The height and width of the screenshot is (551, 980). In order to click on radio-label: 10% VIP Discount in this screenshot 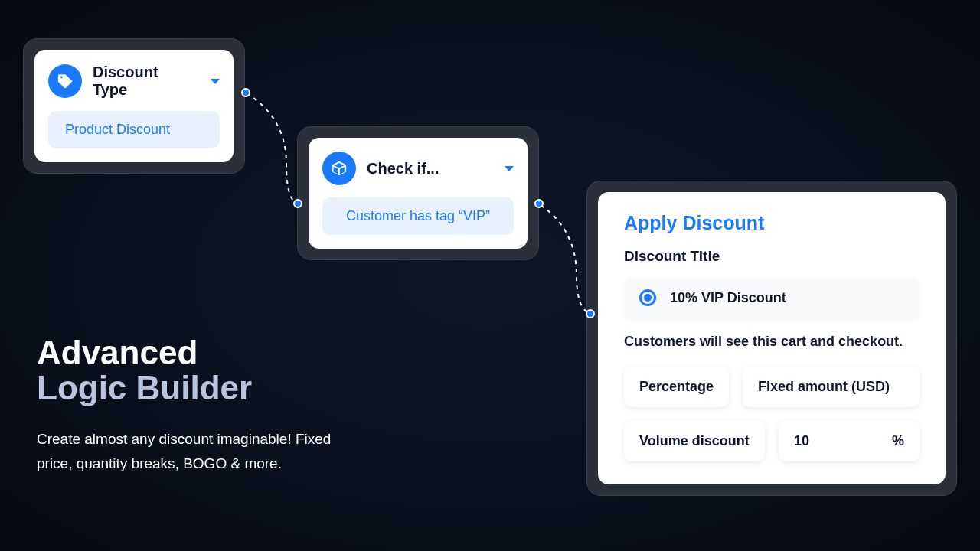, I will do `click(728, 298)`.